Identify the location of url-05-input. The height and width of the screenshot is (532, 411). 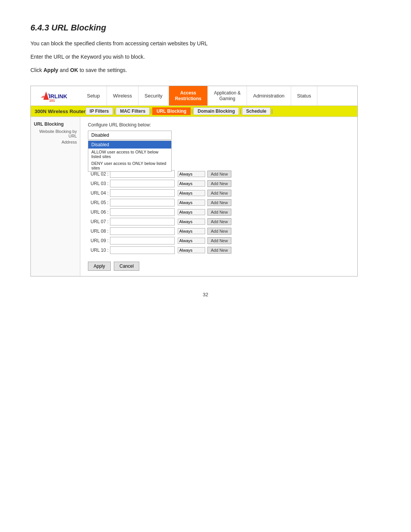
(142, 203).